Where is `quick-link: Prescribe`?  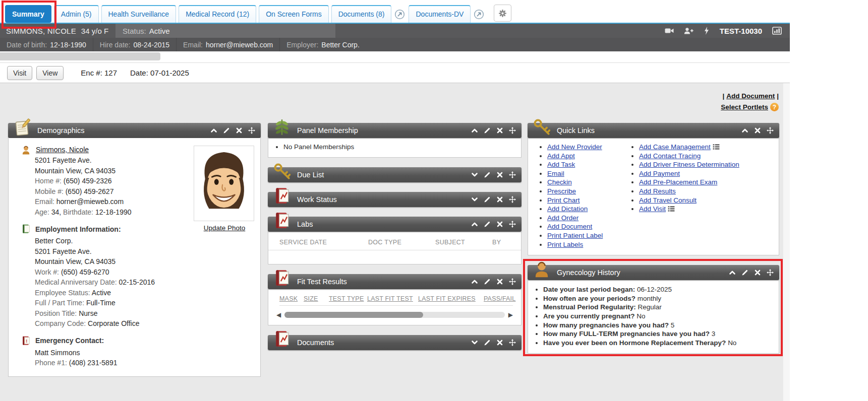
quick-link: Prescribe is located at coordinates (562, 191).